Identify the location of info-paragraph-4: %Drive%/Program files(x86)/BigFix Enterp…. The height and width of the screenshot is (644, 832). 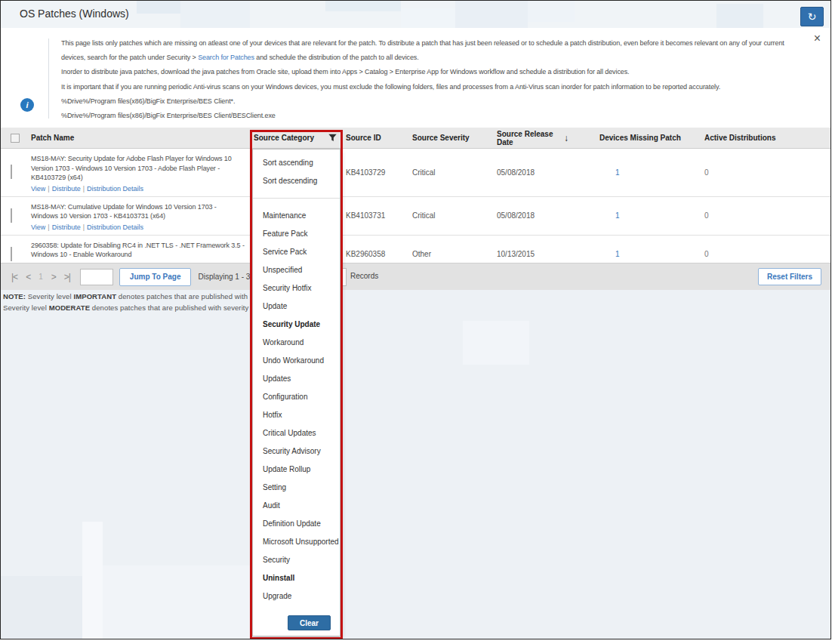
(432, 101).